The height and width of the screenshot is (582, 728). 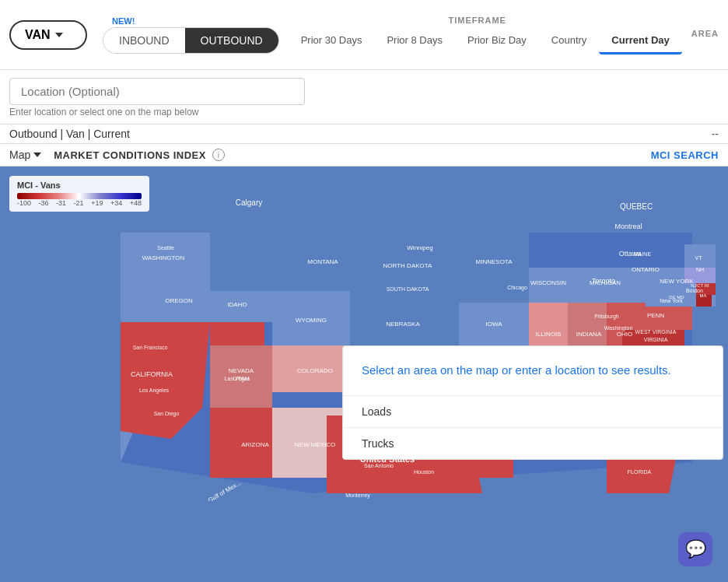 What do you see at coordinates (408, 289) in the screenshot?
I see `svg-text: SOUTH DAKOTA` at bounding box center [408, 289].